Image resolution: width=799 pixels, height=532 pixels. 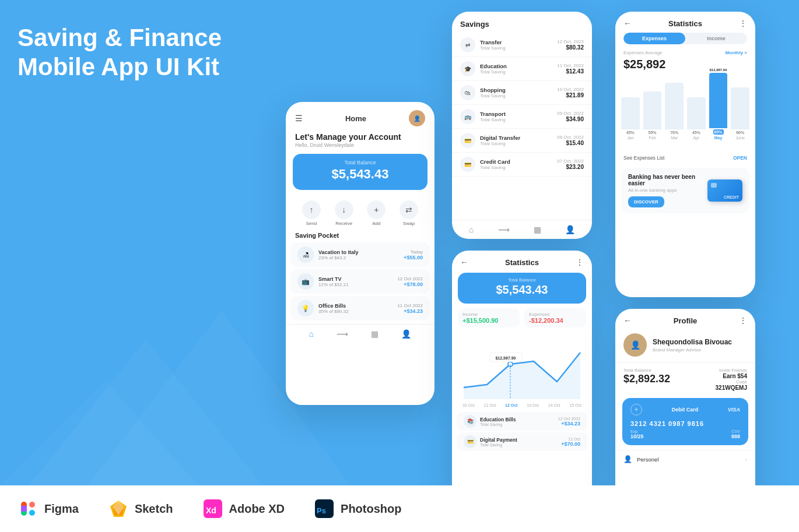 I want to click on phone5-back-icon: ←, so click(x=628, y=320).